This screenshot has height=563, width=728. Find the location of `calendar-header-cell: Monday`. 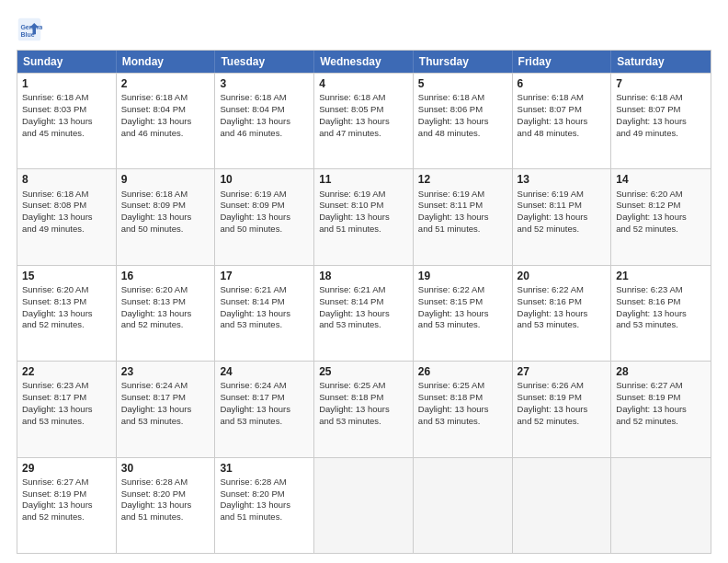

calendar-header-cell: Monday is located at coordinates (166, 62).